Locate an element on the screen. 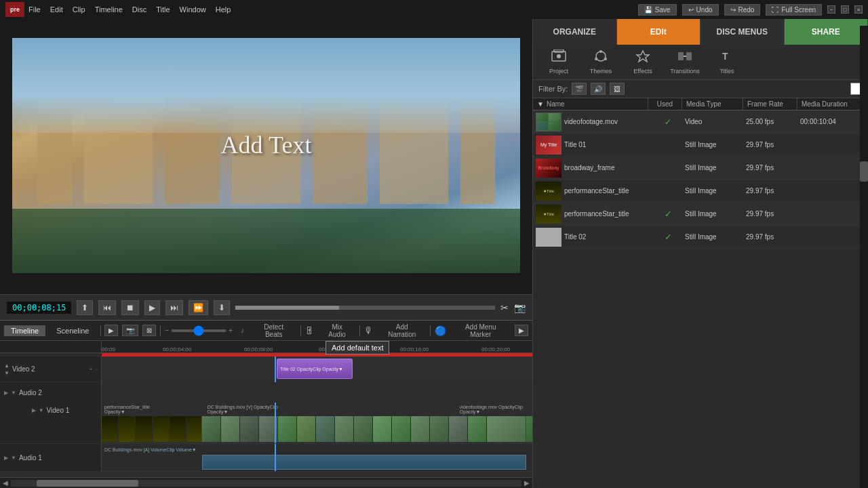 The image size is (868, 488). sub-panel-themes: Themes is located at coordinates (601, 62).